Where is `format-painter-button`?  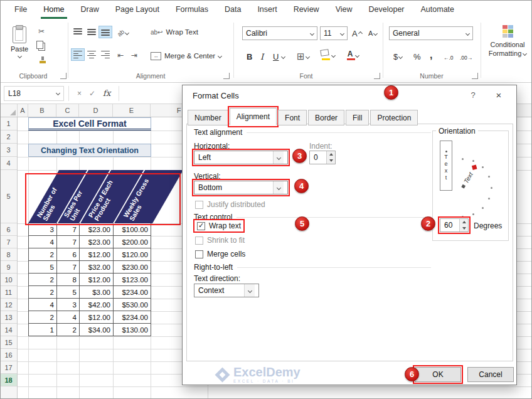
format-painter-button is located at coordinates (43, 60).